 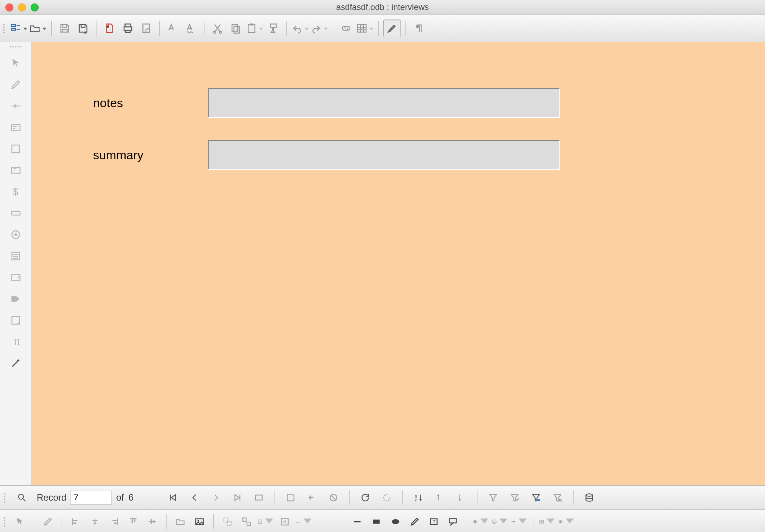 I want to click on line-tool, so click(x=16, y=106).